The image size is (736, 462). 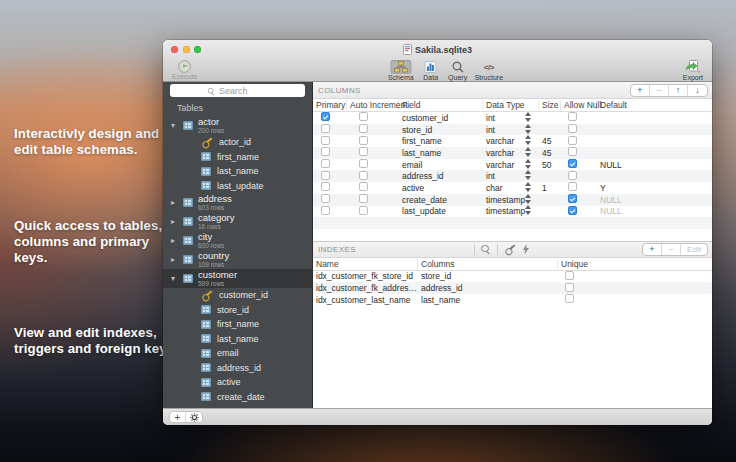 What do you see at coordinates (512, 165) in the screenshot?
I see `column-def-row-email: emailvarchar50NULL` at bounding box center [512, 165].